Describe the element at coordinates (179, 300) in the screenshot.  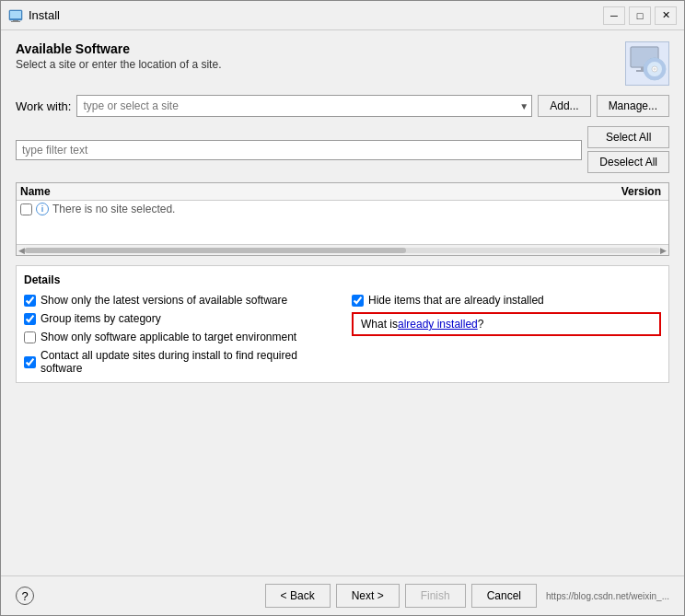
I see `checkbox-row-0: Show only the latest versions of availab…` at that location.